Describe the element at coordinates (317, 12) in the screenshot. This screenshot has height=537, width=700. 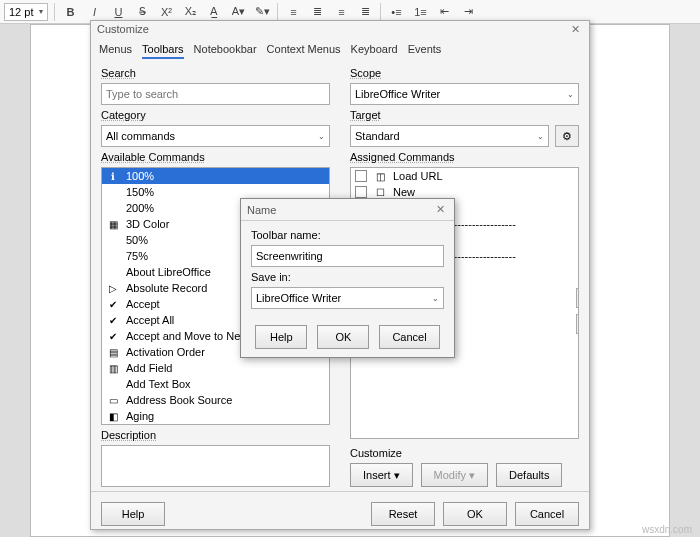
I see `align-center-icon: ≣` at that location.